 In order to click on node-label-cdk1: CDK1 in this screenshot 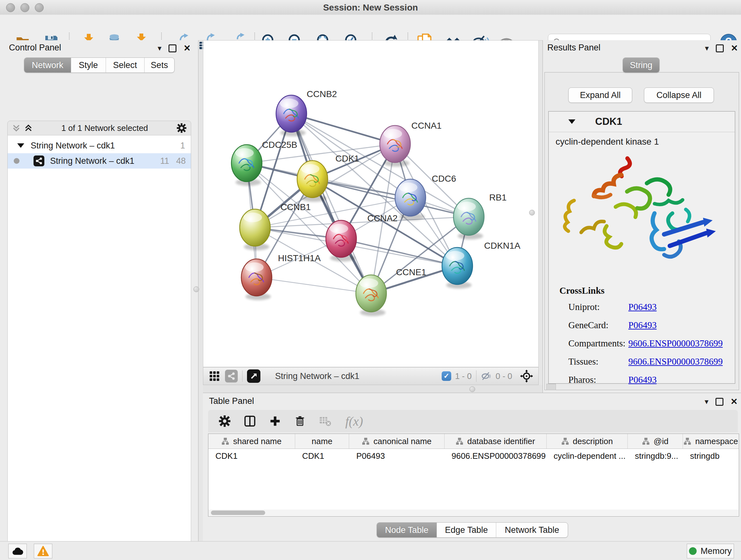, I will do `click(347, 159)`.